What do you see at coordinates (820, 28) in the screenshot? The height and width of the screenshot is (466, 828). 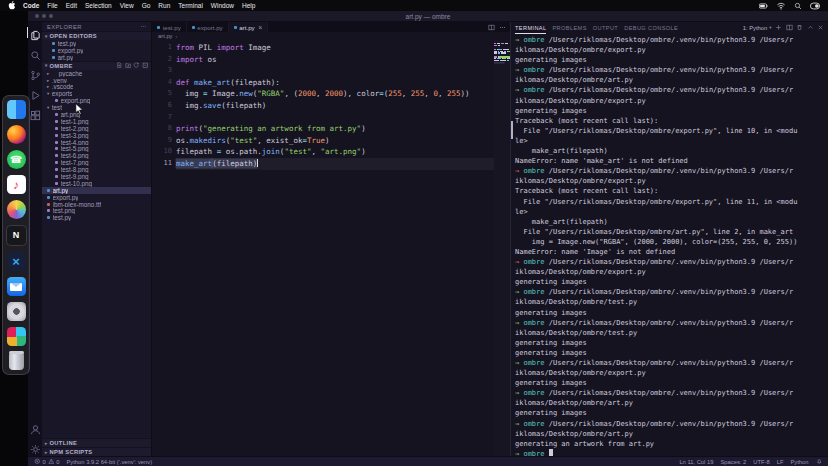 I see `close-panel-icon` at bounding box center [820, 28].